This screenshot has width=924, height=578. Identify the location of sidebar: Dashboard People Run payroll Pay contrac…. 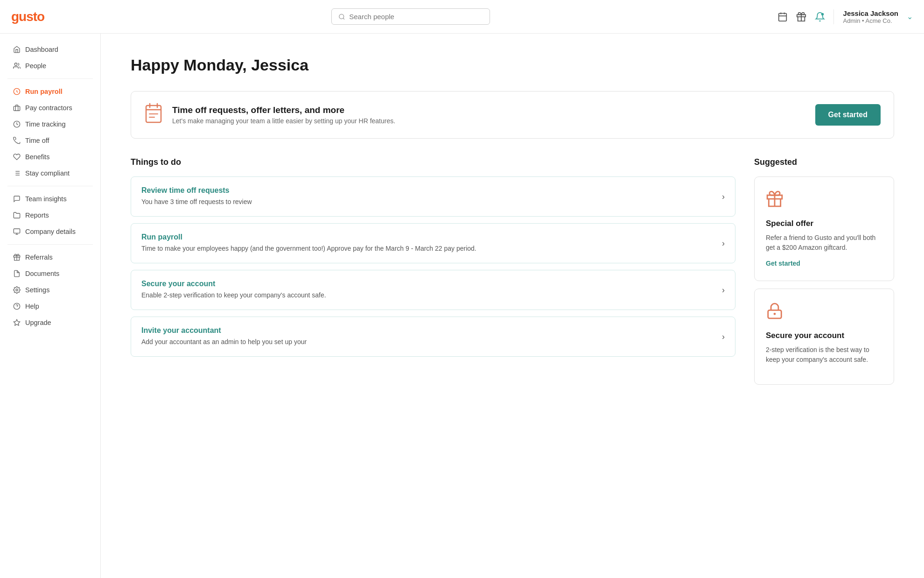
(50, 306).